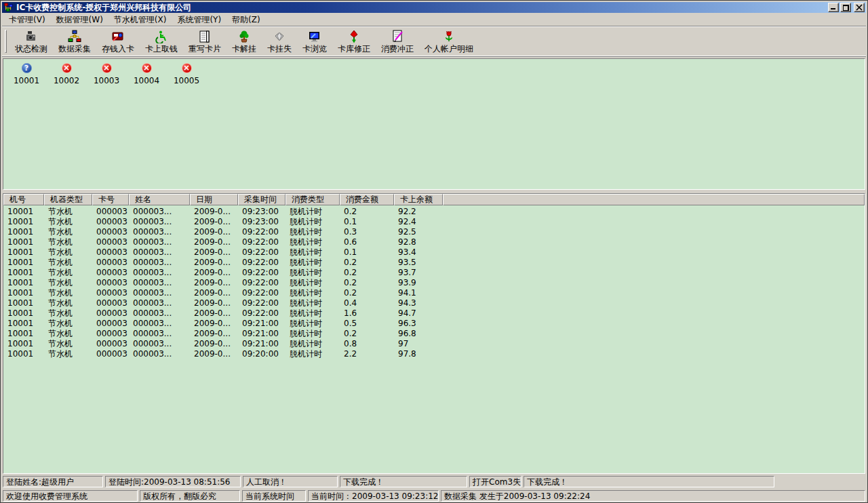 This screenshot has height=503, width=868. I want to click on window-controls, so click(846, 7).